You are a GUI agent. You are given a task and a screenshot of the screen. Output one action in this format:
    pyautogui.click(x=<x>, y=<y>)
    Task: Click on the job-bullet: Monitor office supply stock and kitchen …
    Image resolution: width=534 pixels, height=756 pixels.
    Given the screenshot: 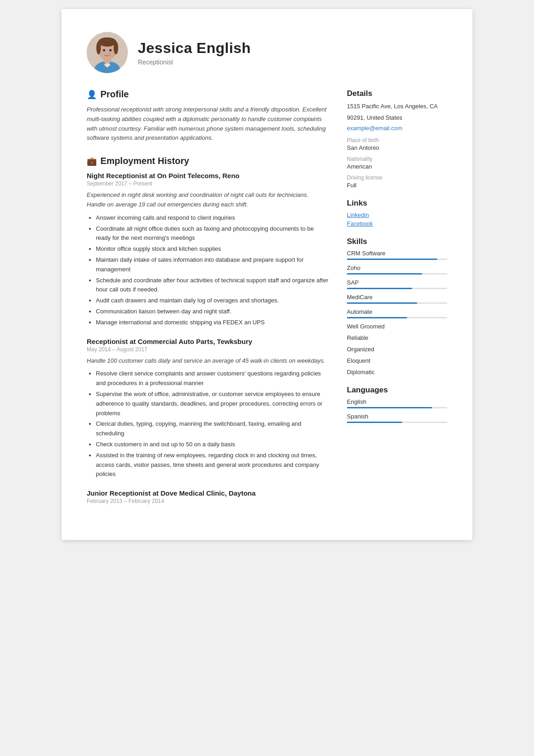 What is the action you would take?
    pyautogui.click(x=212, y=249)
    